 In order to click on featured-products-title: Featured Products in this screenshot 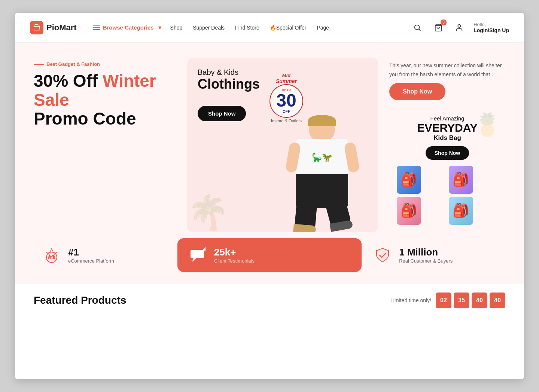, I will do `click(80, 300)`.